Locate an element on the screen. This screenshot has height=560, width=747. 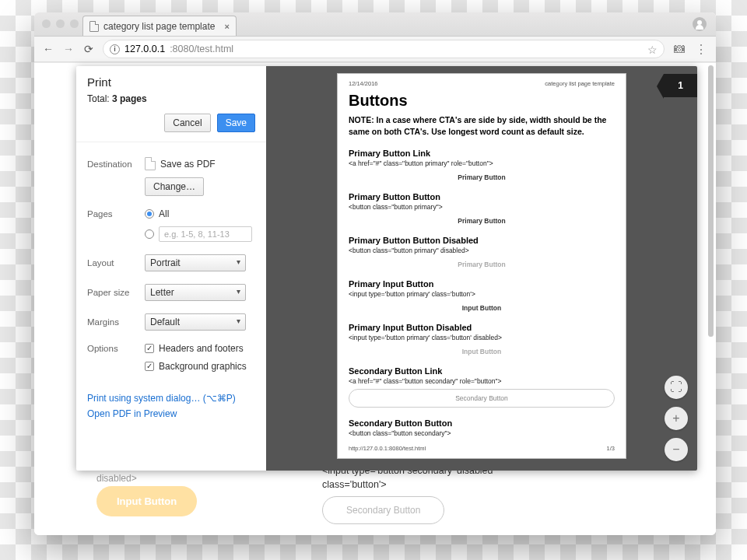
pdf-file-icon is located at coordinates (150, 163).